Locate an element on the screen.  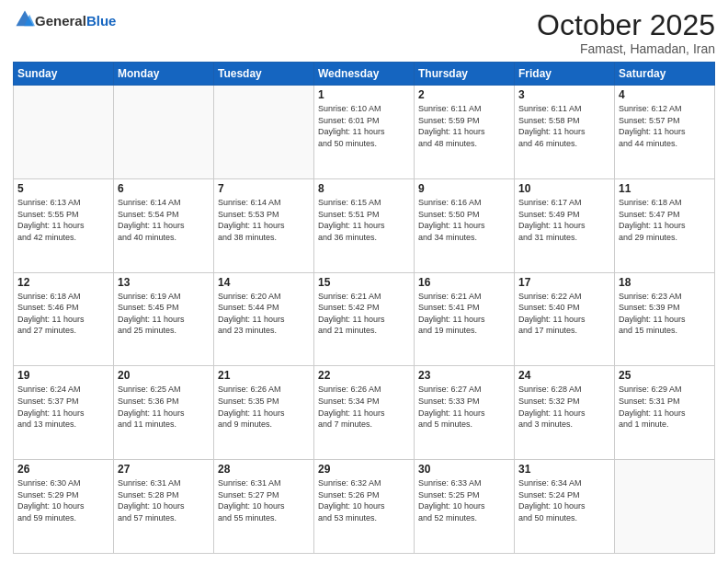
day-number: 18 is located at coordinates (665, 282).